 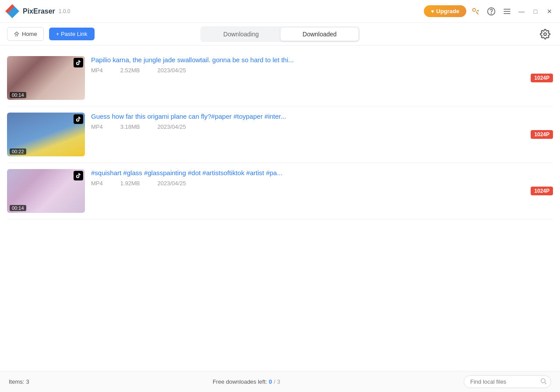 I want to click on app-logo-icon, so click(x=12, y=11).